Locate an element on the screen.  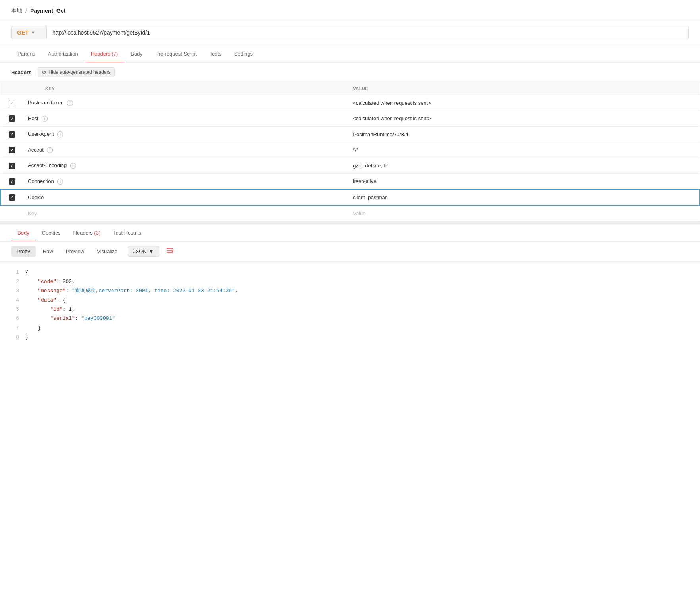
breadcrumb-parent: 本地 is located at coordinates (17, 11).